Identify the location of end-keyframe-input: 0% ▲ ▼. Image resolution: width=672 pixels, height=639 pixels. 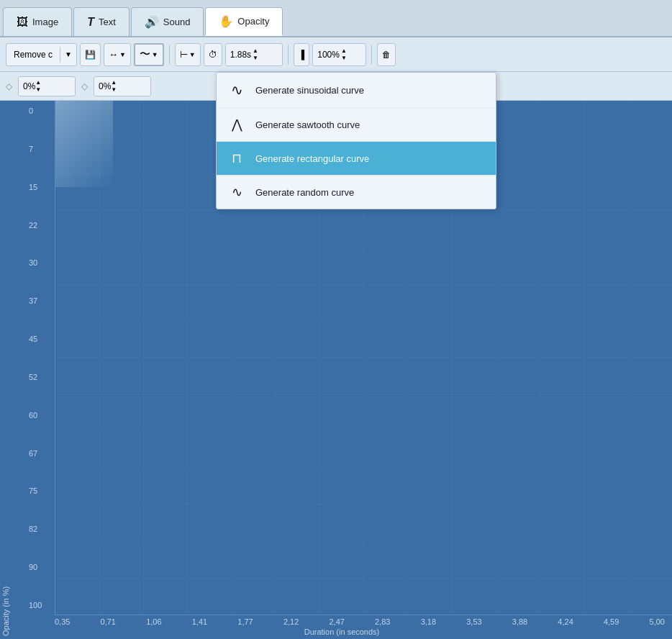
(122, 86).